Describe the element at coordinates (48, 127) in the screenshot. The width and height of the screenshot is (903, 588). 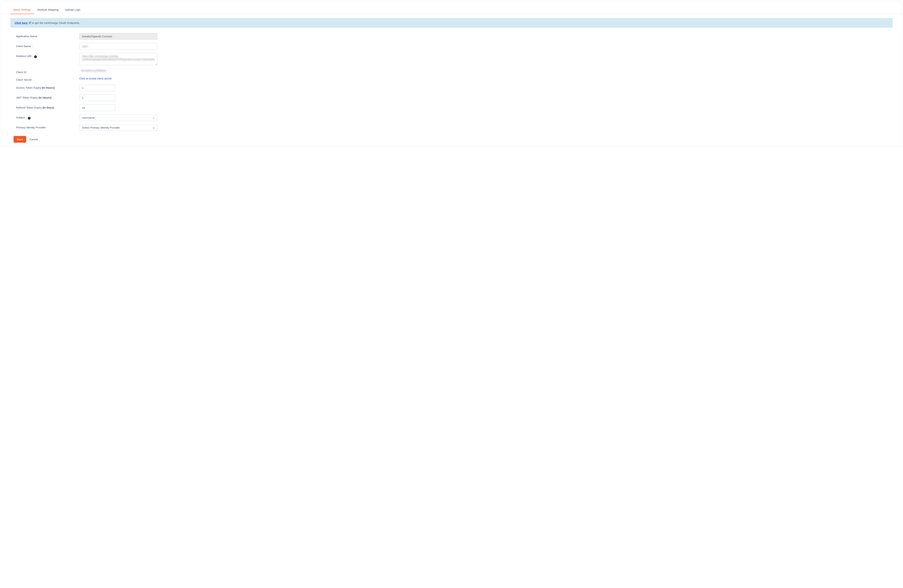
I see `provider-label: Primary Identity Provider :` at that location.